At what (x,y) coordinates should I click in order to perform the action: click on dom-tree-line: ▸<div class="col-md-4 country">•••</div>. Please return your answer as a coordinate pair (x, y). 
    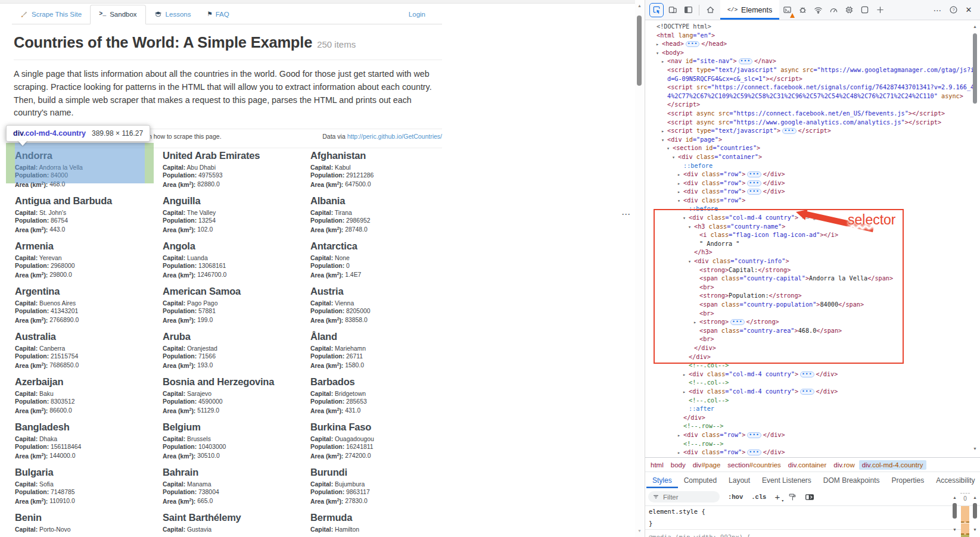
    Looking at the image, I should click on (832, 375).